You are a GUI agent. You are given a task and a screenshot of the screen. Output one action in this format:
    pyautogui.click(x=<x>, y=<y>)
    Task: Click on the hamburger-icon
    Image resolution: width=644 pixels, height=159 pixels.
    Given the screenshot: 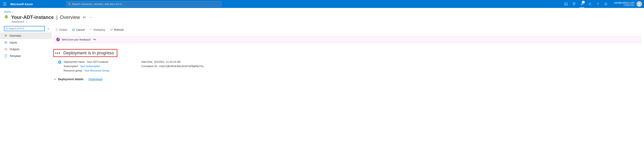 What is the action you would take?
    pyautogui.click(x=5, y=4)
    